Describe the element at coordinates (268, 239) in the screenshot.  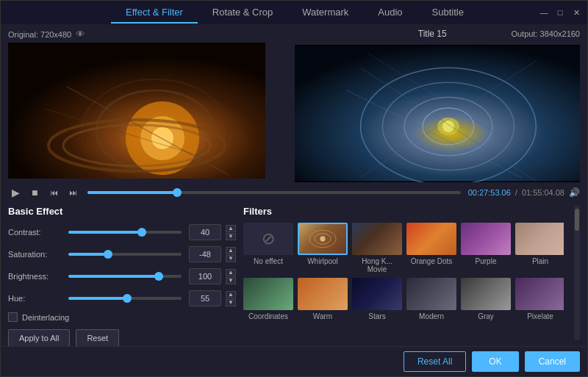
I see `no-effect-icon: ⊘` at that location.